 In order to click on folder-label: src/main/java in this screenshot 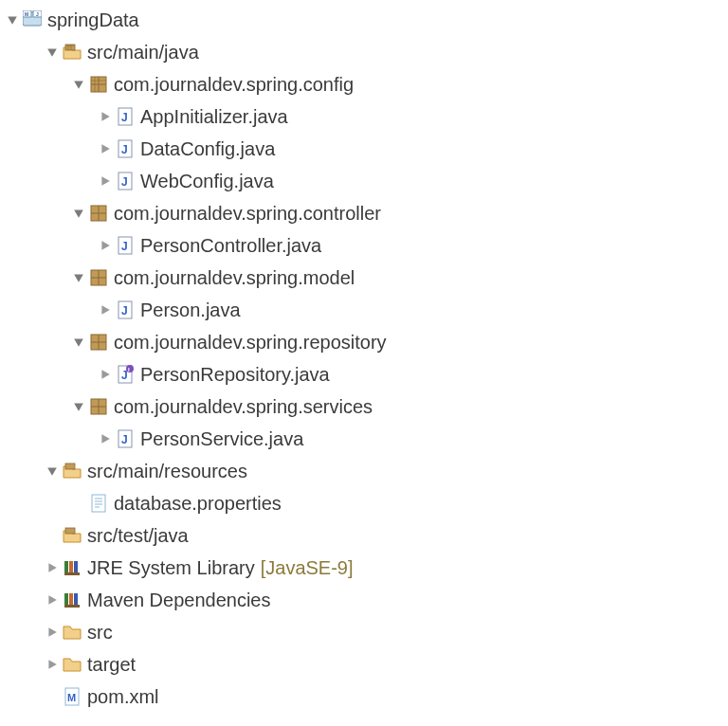, I will do `click(143, 52)`.